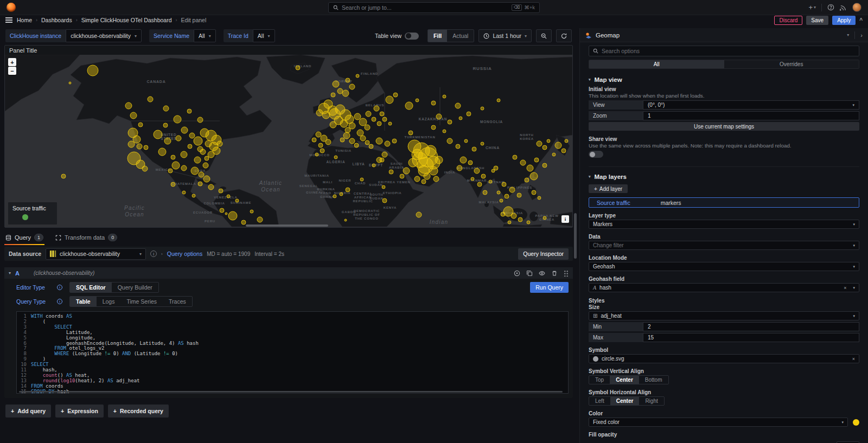  Describe the element at coordinates (844, 21) in the screenshot. I see `apply-button: Apply` at that location.